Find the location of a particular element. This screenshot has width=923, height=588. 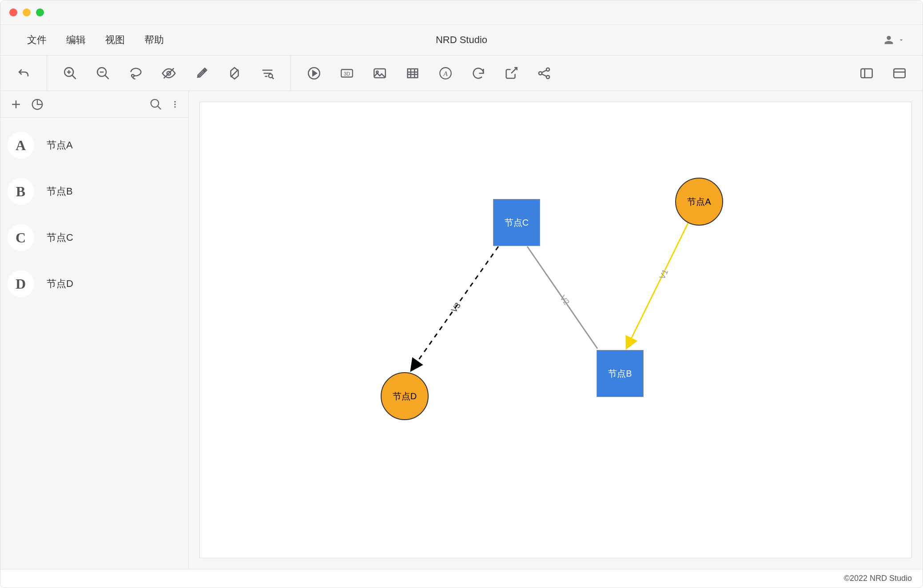

refresh-button is located at coordinates (478, 73).